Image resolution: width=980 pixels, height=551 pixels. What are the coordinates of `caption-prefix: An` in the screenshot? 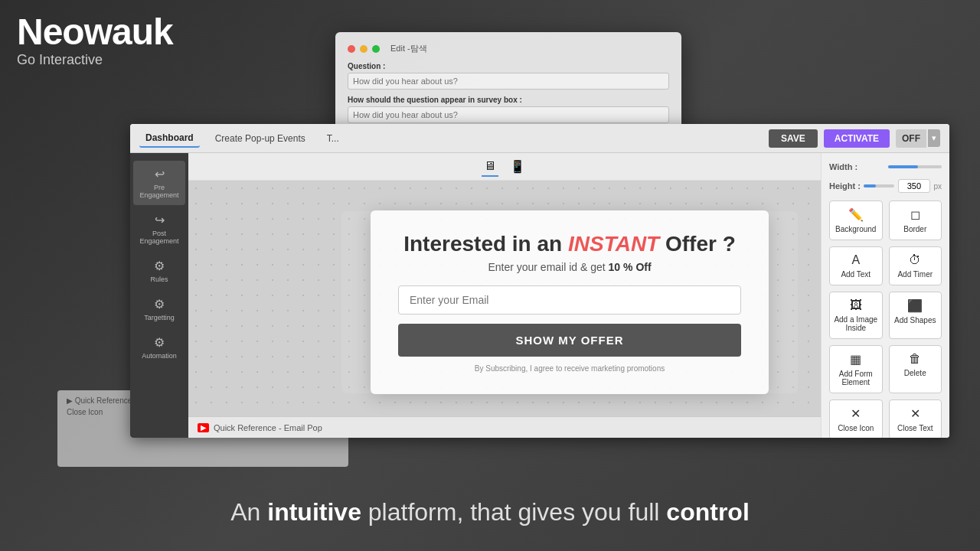 It's located at (249, 512).